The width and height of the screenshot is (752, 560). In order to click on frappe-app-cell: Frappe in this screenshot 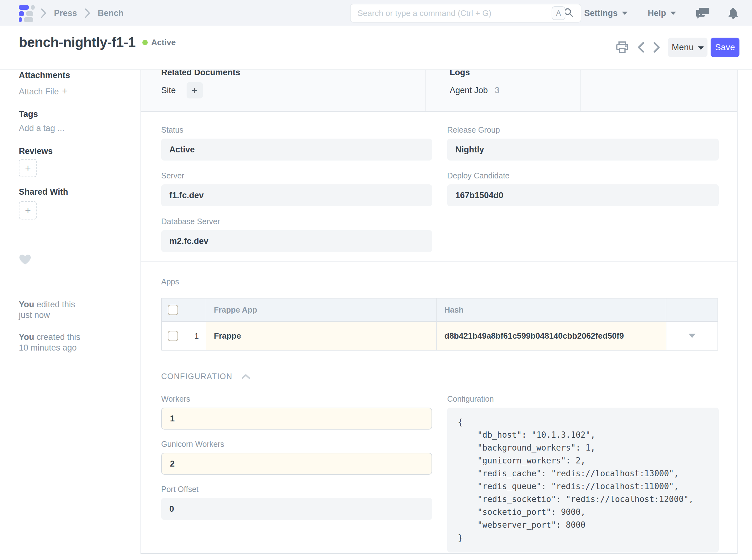, I will do `click(321, 336)`.